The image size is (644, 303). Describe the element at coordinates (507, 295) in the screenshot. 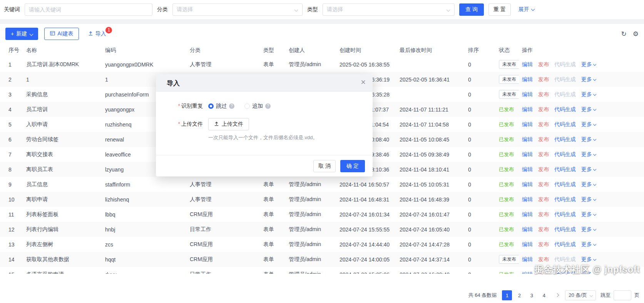

I see `page-button-1: 1` at that location.